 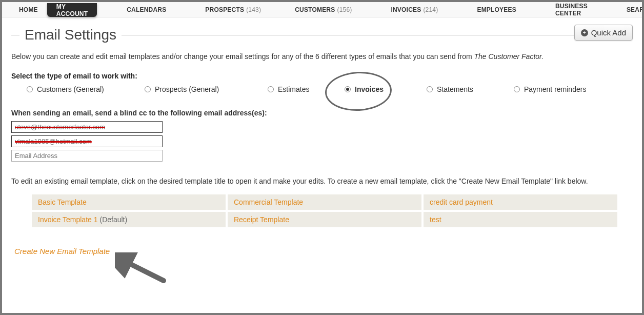 What do you see at coordinates (62, 251) in the screenshot?
I see `create-new-email-template-link: Create New Email Template` at bounding box center [62, 251].